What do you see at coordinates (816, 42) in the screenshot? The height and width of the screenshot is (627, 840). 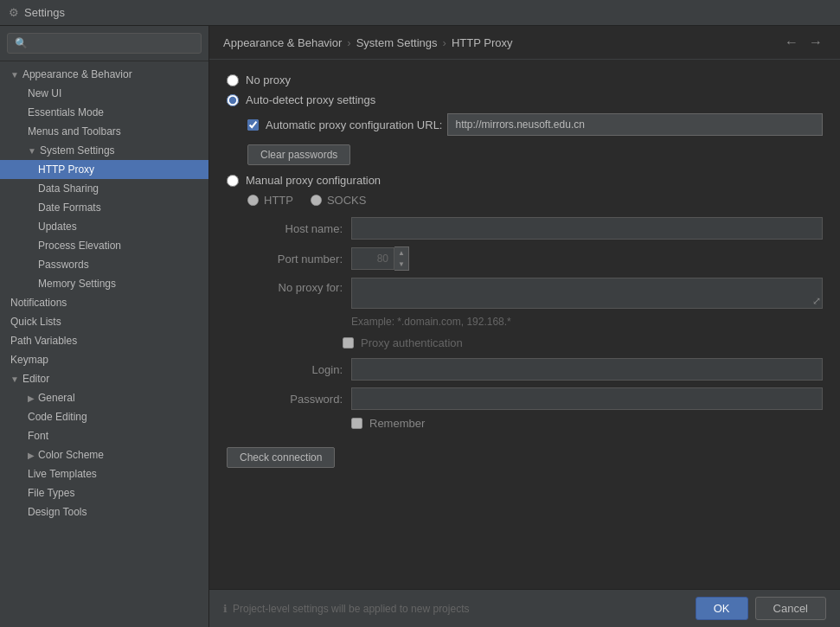 I see `forward-button: →` at bounding box center [816, 42].